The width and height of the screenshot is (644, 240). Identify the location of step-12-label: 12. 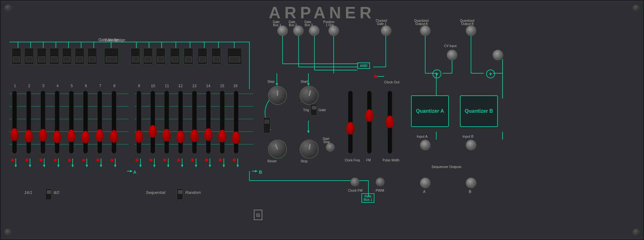
(181, 86).